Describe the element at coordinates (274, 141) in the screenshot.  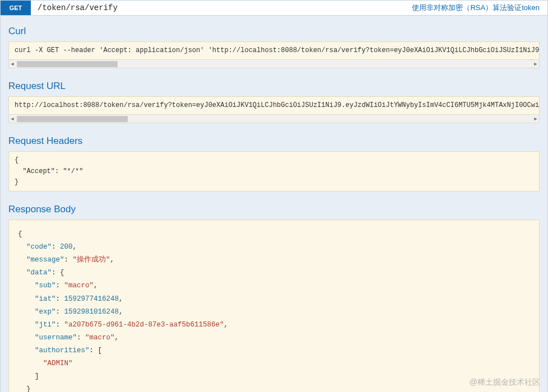
I see `request-headers-title: Request Headers` at that location.